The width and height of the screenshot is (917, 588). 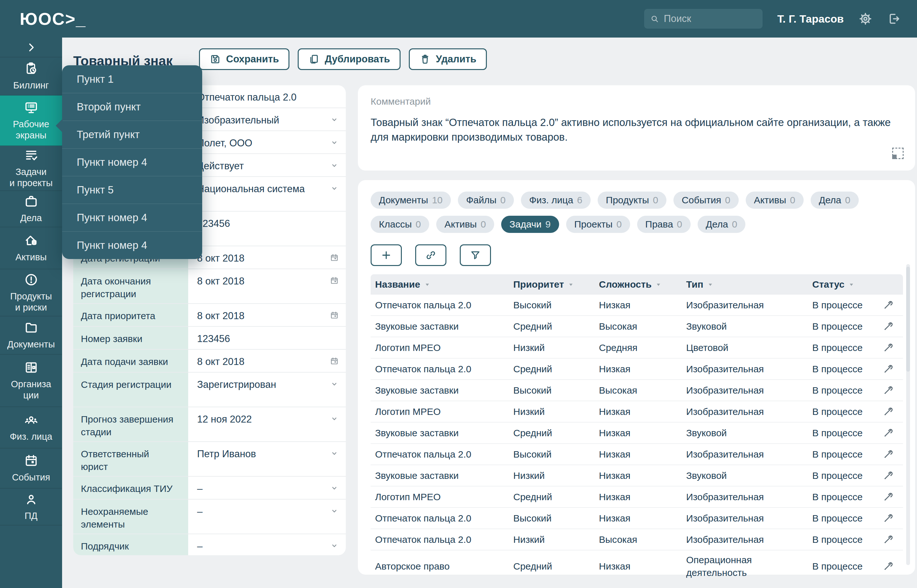 I want to click on tab-products: Продукты0, so click(x=632, y=200).